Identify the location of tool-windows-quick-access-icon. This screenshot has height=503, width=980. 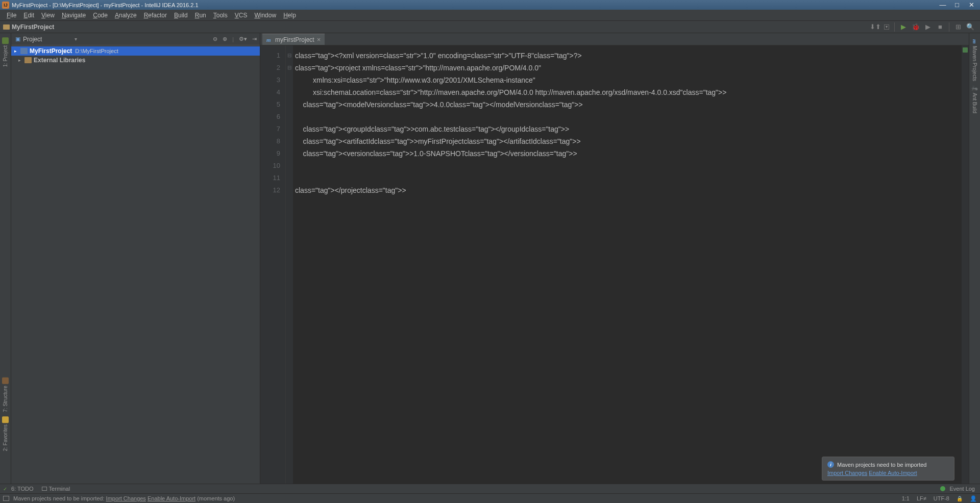
(6, 498).